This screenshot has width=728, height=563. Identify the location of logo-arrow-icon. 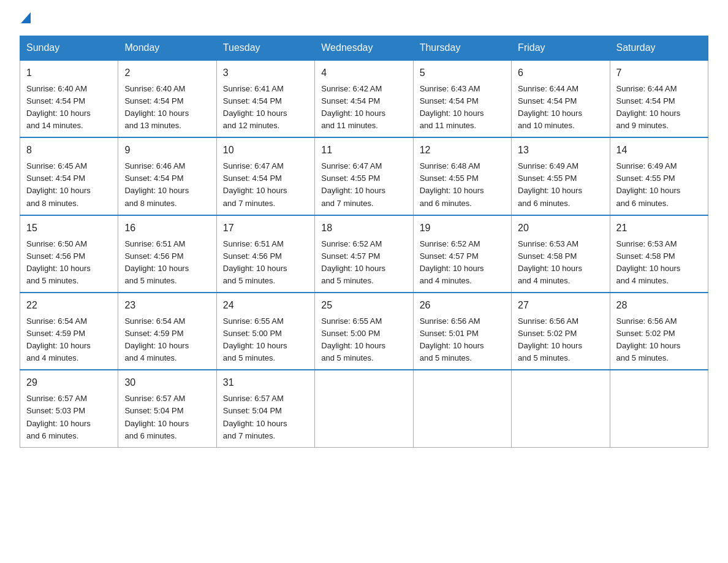
(26, 18).